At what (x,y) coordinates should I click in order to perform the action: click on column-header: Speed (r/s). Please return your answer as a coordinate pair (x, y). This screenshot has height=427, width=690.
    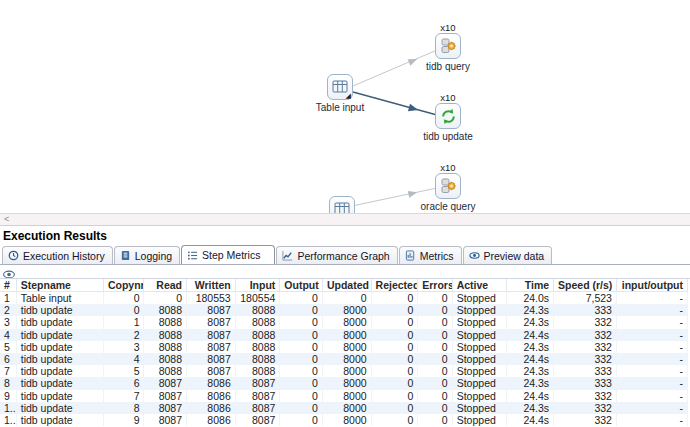
    Looking at the image, I should click on (586, 286).